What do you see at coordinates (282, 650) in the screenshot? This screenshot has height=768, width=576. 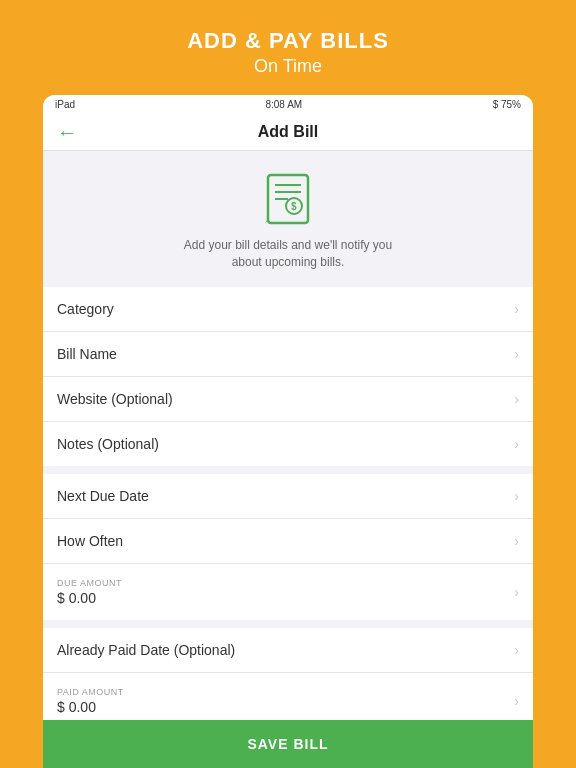 I see `already-paid-date-label: Already Paid Date (Optional)` at bounding box center [282, 650].